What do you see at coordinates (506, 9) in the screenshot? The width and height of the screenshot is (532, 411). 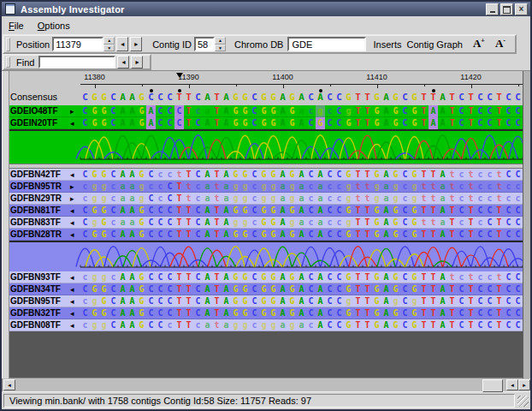 I see `maximize-button` at bounding box center [506, 9].